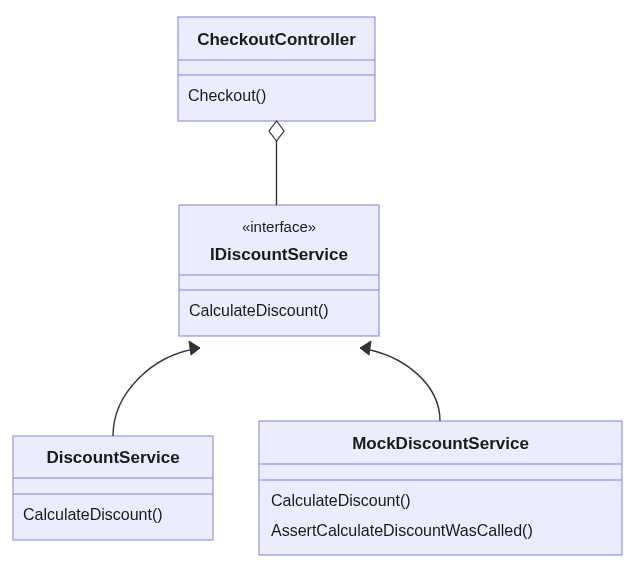 The height and width of the screenshot is (584, 640). Describe the element at coordinates (341, 500) in the screenshot. I see `member-calculate-discount-mock: CalculateDiscount()` at that location.